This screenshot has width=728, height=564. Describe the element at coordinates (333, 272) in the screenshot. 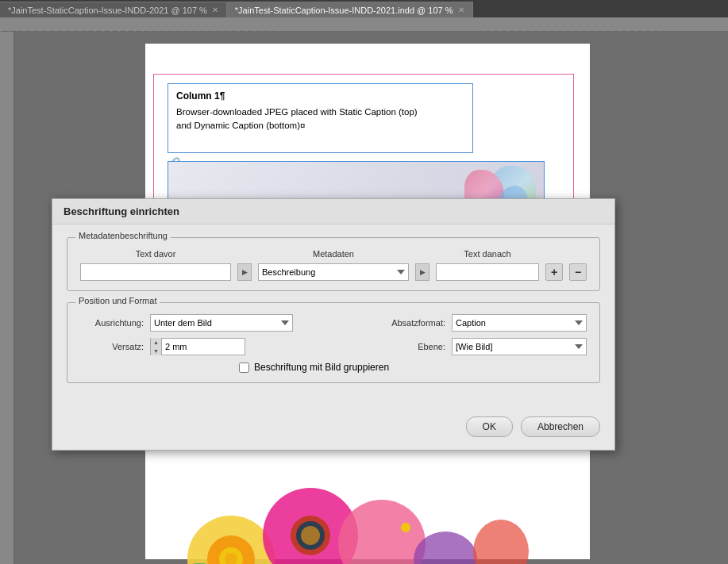

I see `metadata-dropdown: Beschreibung Titel Autor Schlüsselwörter` at that location.